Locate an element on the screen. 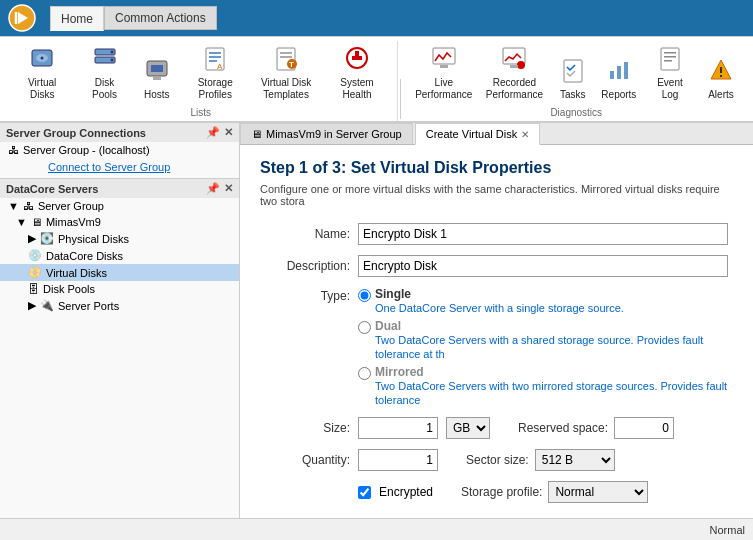  radio-dual is located at coordinates (364, 328).